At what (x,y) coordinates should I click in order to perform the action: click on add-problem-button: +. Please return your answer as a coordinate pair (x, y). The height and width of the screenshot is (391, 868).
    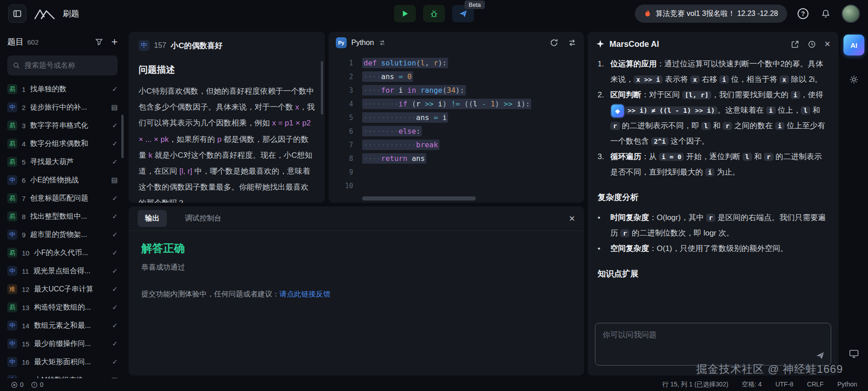
    Looking at the image, I should click on (115, 42).